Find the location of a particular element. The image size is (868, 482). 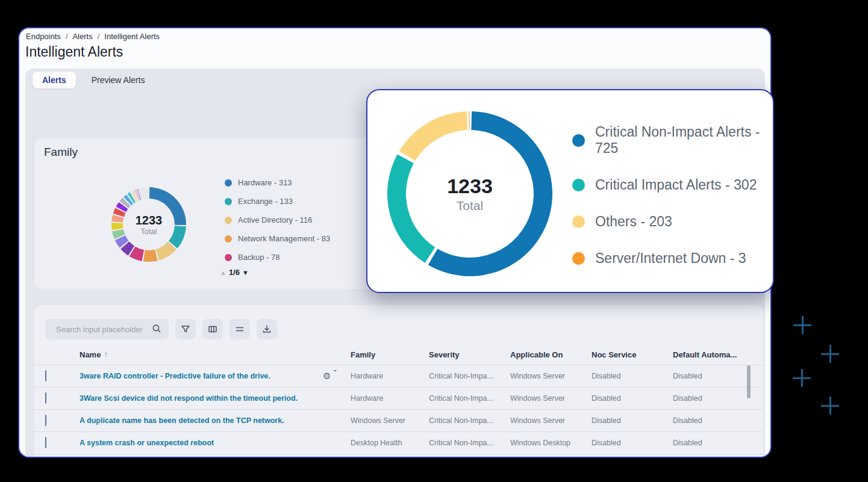

legend-label: Critical Impact Alerts - 302 is located at coordinates (676, 185).